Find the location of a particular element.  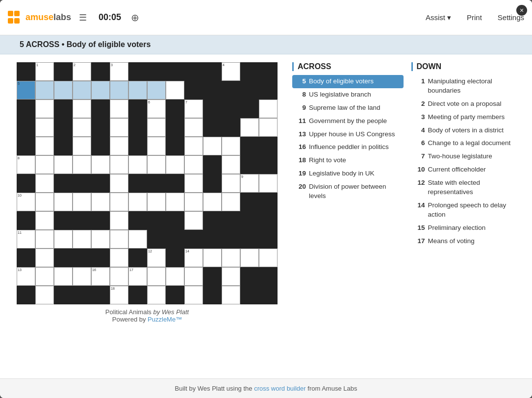

clue-item: 1Manipulating electoral boundaries is located at coordinates (467, 86).